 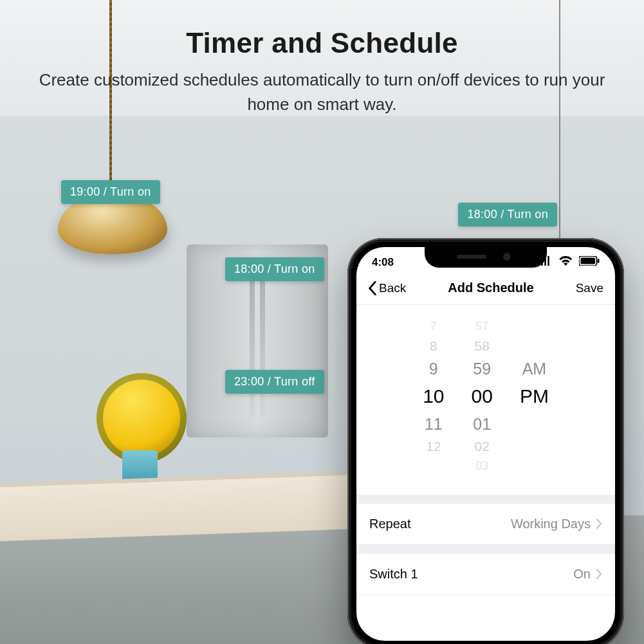 I want to click on marketing-headline: Timer and Schedule Create customized sch…, so click(x=322, y=72).